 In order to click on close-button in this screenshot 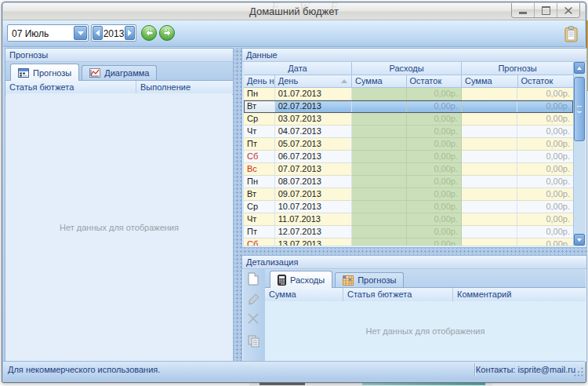, I will do `click(568, 10)`.